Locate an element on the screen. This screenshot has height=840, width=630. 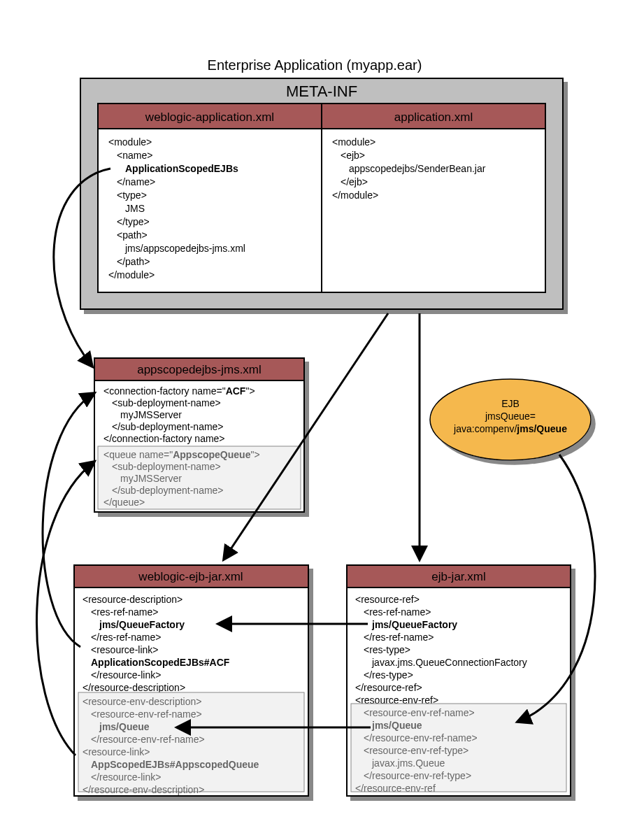
svg-text: </resource-ref> is located at coordinates (389, 688).